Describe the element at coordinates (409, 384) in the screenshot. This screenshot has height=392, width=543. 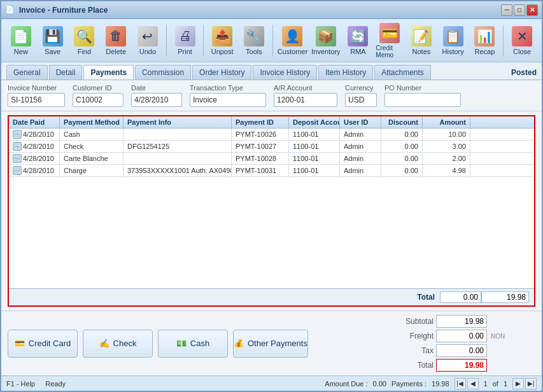
I see `payments-label: Payments :` at that location.